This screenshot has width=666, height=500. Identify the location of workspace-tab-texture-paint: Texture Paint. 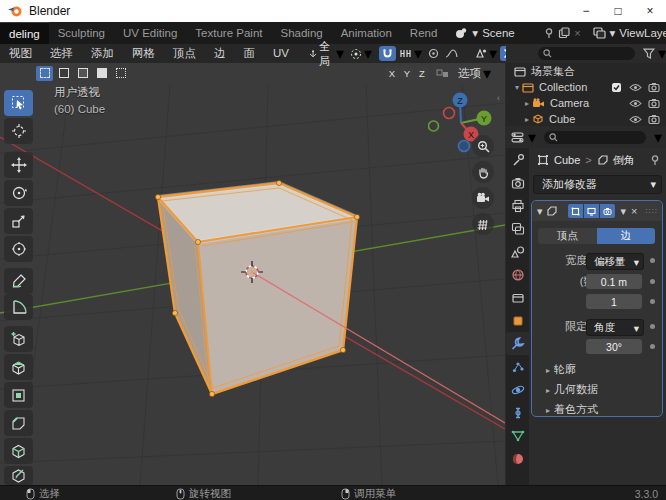
(228, 33).